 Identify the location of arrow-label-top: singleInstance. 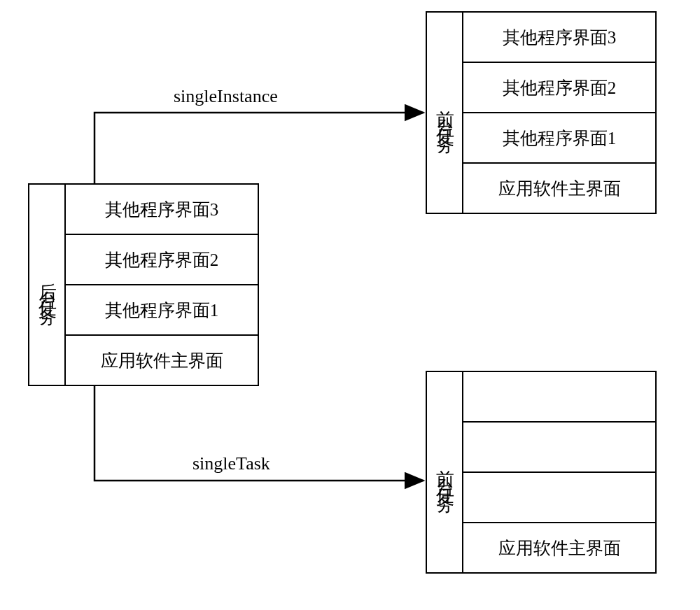
(225, 97).